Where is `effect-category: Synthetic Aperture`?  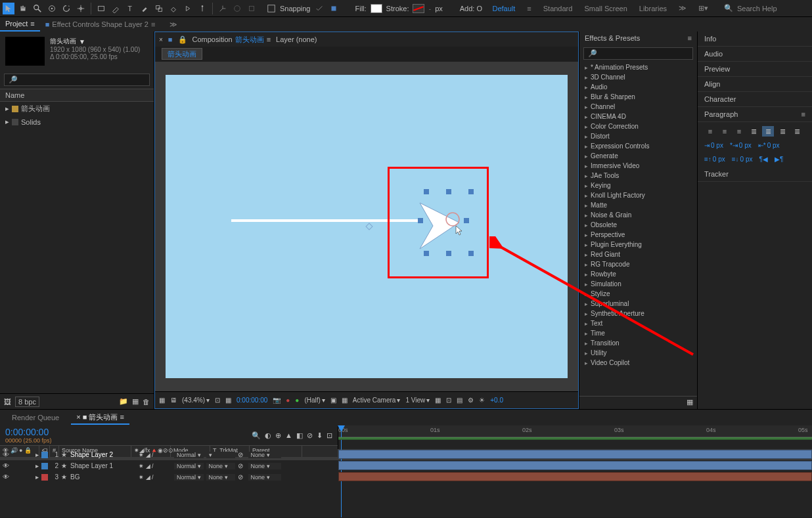 effect-category: Synthetic Aperture is located at coordinates (639, 314).